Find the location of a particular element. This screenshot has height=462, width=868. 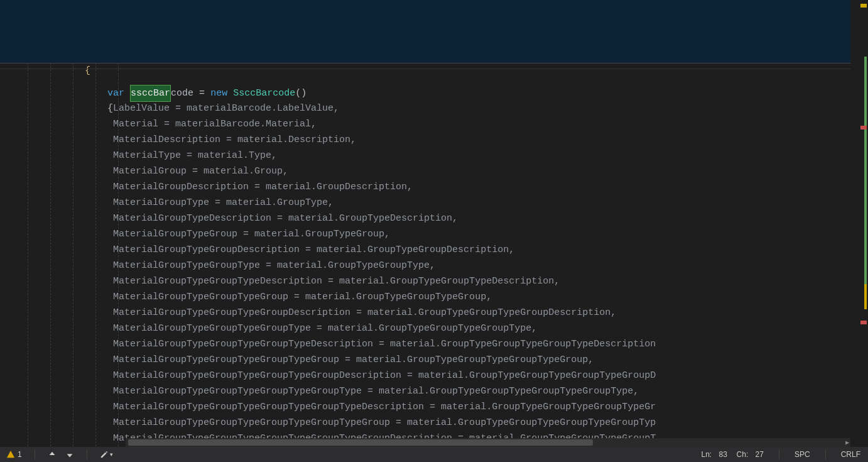

sticky-line-4: { is located at coordinates (425, 55).